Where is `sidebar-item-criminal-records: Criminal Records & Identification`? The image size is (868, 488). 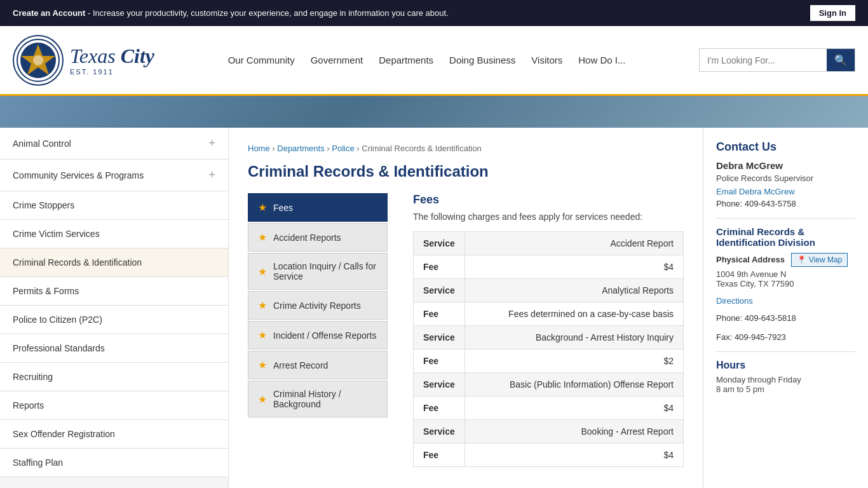 sidebar-item-criminal-records: Criminal Records & Identification is located at coordinates (114, 263).